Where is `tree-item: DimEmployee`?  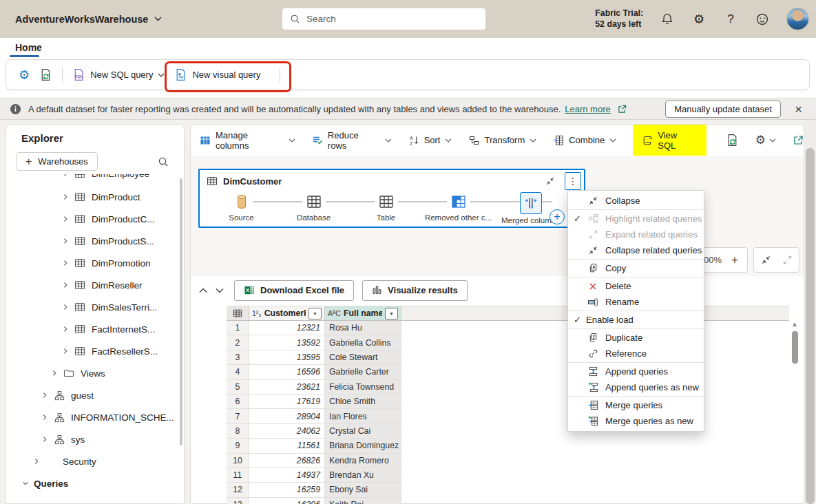
tree-item: DimEmployee is located at coordinates (92, 179).